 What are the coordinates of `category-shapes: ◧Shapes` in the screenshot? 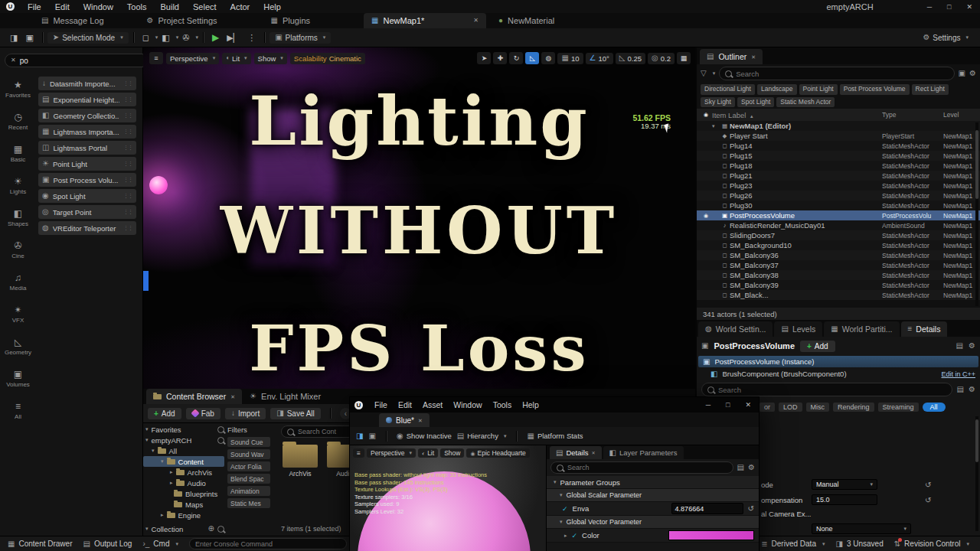 It's located at (18, 218).